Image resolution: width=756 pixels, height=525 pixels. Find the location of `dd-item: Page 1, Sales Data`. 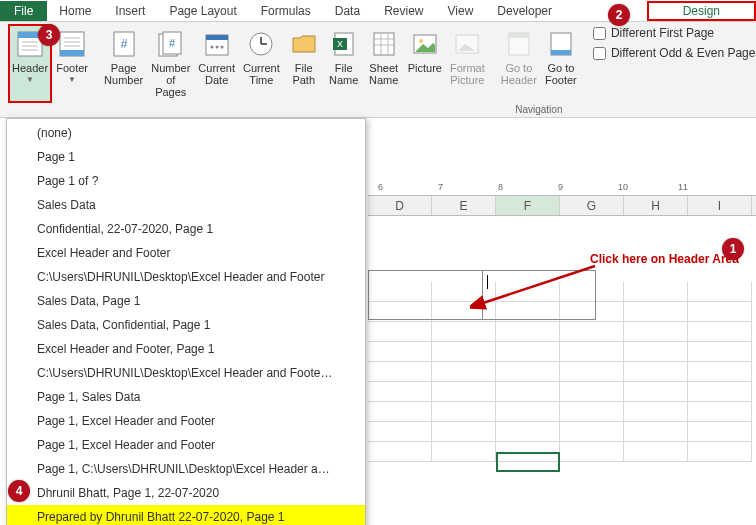

dd-item: Page 1, Sales Data is located at coordinates (186, 397).